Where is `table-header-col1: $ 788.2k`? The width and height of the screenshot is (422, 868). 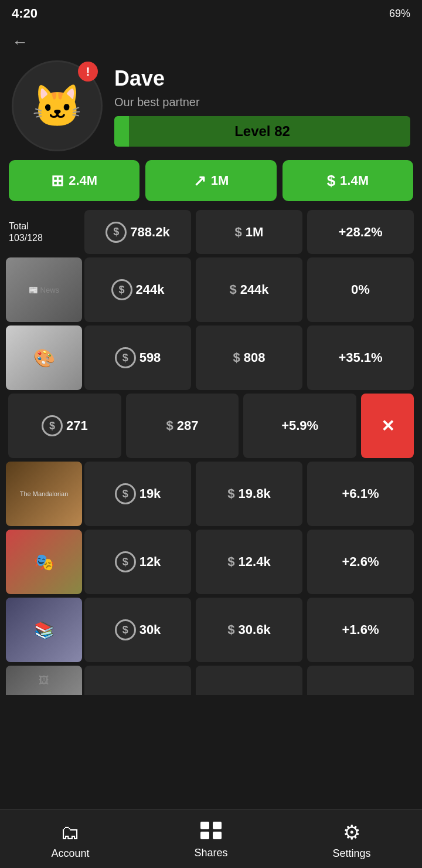 table-header-col1: $ 788.2k is located at coordinates (138, 232).